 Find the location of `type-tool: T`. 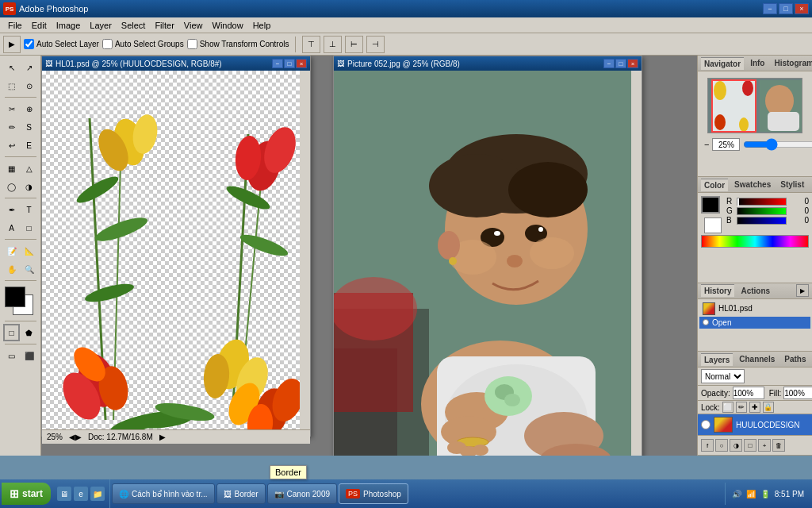

type-tool: T is located at coordinates (29, 210).